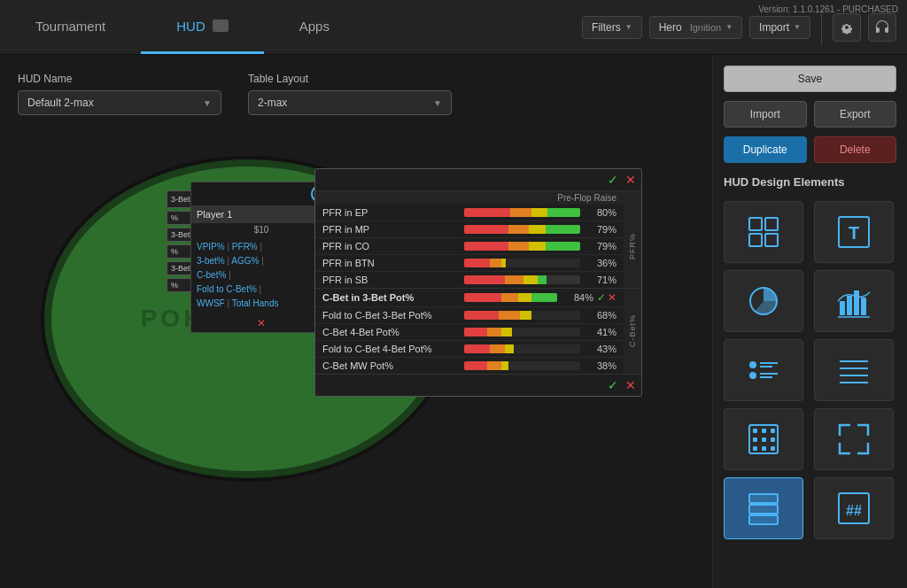 The image size is (907, 588). What do you see at coordinates (696, 27) in the screenshot?
I see `hero-dropdown: Hero Ignition ▼` at bounding box center [696, 27].